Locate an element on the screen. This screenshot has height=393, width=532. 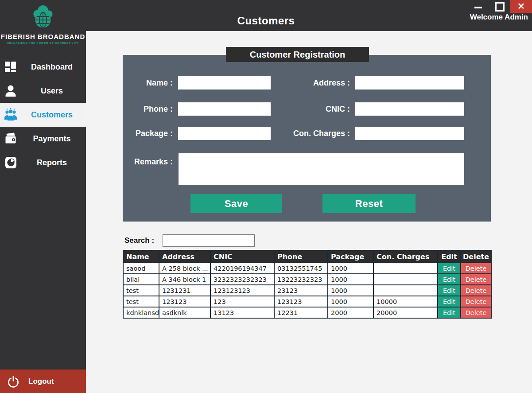
cell-phone: 13223232323 is located at coordinates (301, 279).